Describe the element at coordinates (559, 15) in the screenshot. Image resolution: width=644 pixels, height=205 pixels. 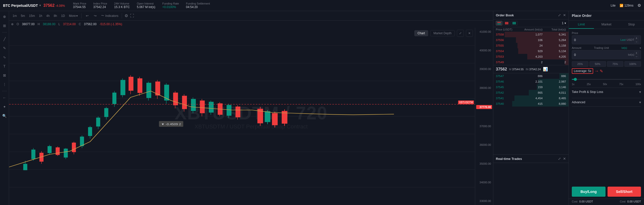
I see `expand-order-book-icon: ⤢` at that location.